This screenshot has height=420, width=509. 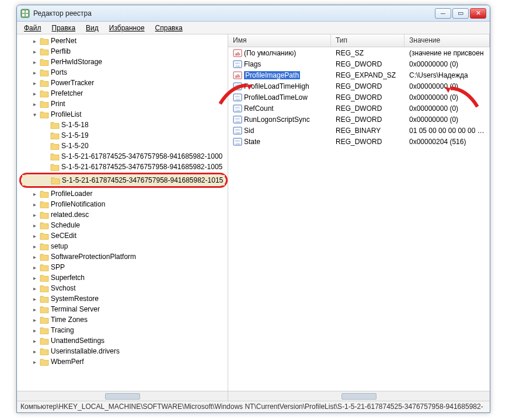 I want to click on tree-node: ▸PowerTracker, so click(x=124, y=83).